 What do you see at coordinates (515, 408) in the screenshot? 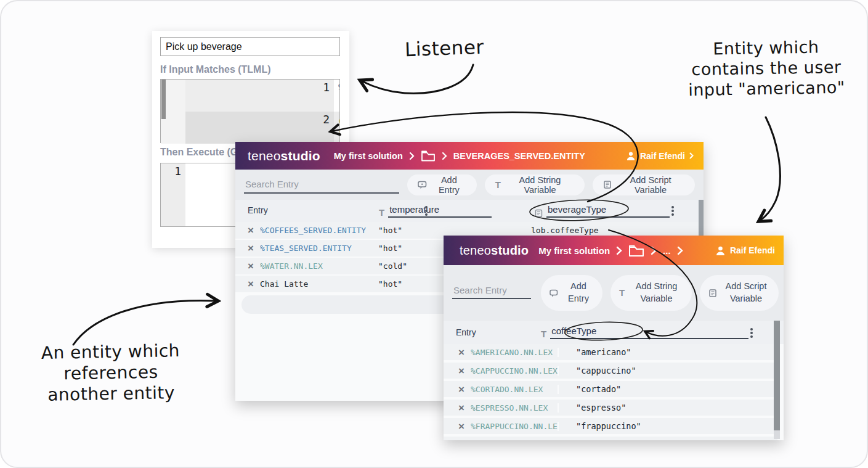
I see `entry-name: %ESPRESSO.NN.LEX` at bounding box center [515, 408].